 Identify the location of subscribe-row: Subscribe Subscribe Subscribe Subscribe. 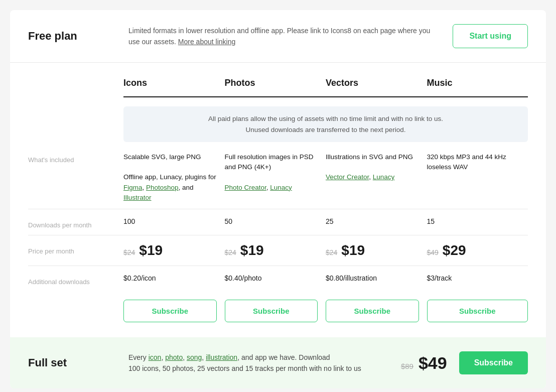
(278, 313).